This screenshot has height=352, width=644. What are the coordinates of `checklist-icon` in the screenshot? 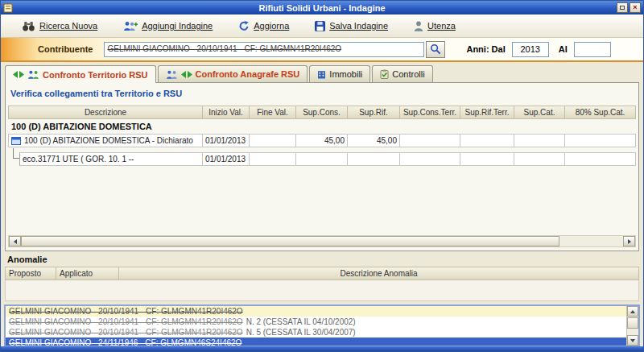 It's located at (385, 74).